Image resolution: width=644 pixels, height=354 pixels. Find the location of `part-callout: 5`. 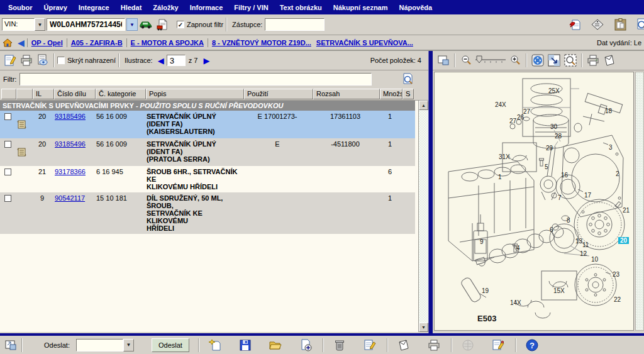

part-callout: 5 is located at coordinates (547, 167).